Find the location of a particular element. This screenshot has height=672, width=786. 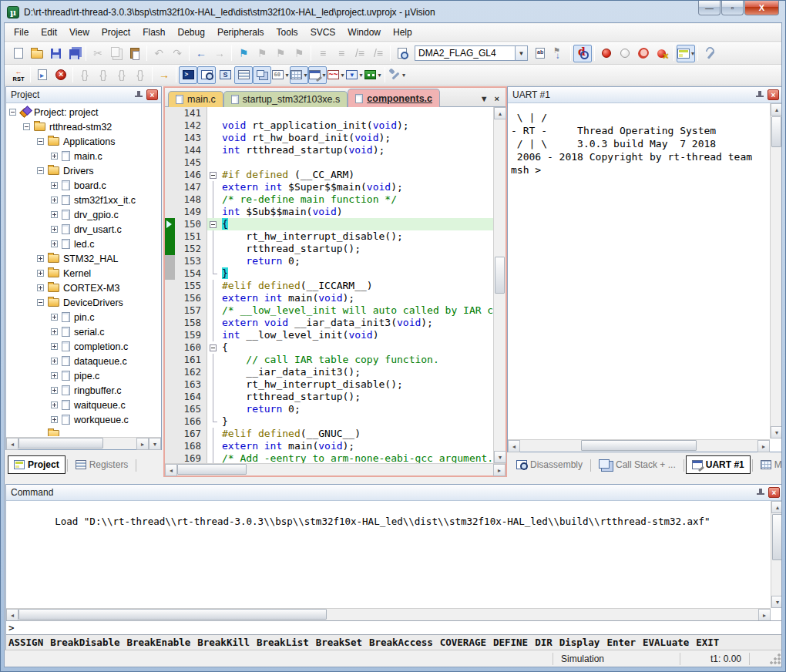

analysis-window-dropdown-icon: ▾ is located at coordinates (342, 76).